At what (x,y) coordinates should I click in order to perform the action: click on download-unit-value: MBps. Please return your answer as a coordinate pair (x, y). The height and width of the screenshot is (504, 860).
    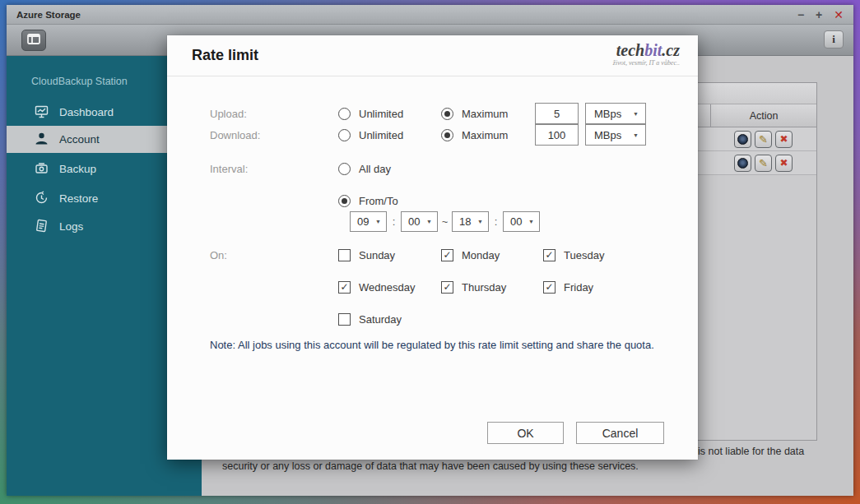
    Looking at the image, I should click on (607, 135).